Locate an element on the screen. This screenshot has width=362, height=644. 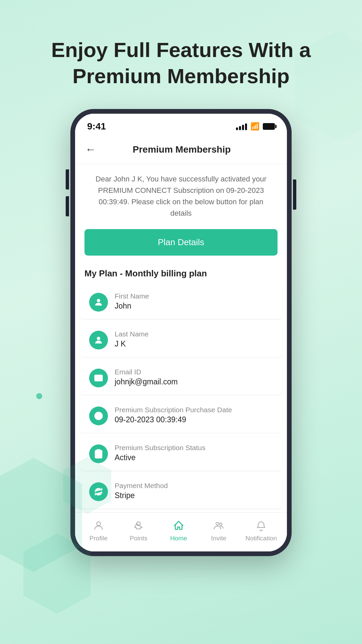
info-row-2: Email ID johnjk@gmail.com is located at coordinates (181, 378).